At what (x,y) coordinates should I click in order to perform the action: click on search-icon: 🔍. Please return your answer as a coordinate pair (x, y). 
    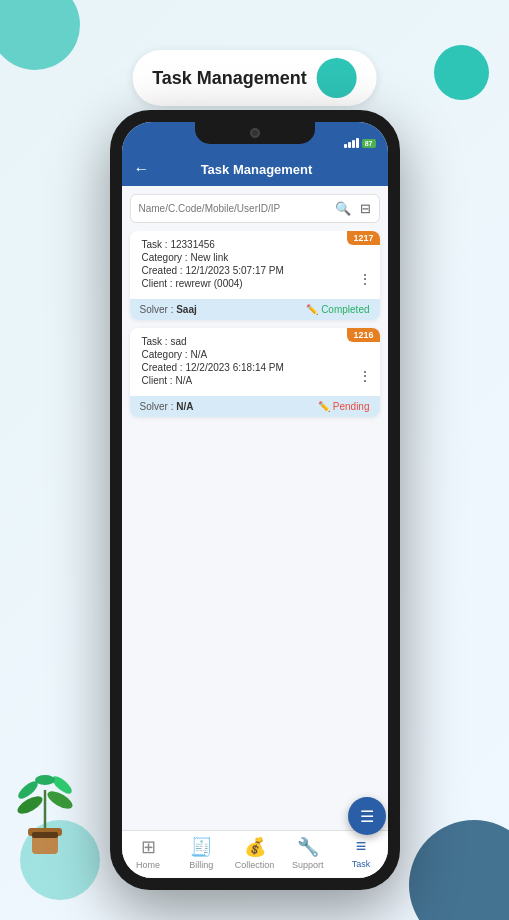
    Looking at the image, I should click on (343, 208).